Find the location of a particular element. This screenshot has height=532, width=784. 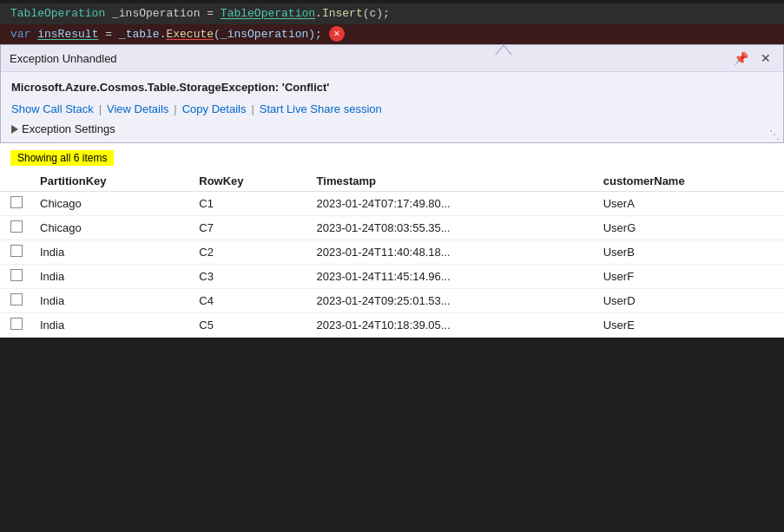

code-token: _insOperation = is located at coordinates (163, 14).